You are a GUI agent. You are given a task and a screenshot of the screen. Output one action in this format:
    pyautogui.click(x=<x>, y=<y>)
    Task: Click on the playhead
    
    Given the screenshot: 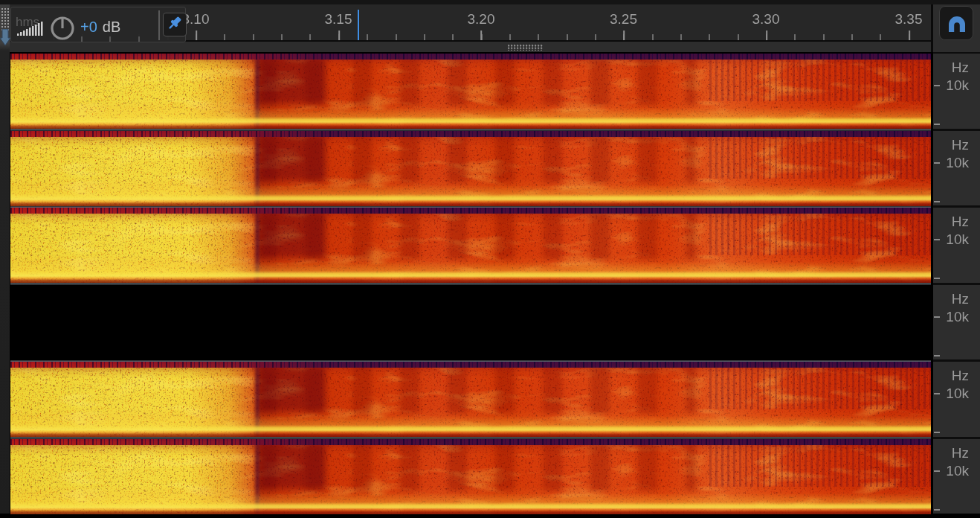 What is the action you would take?
    pyautogui.click(x=358, y=25)
    